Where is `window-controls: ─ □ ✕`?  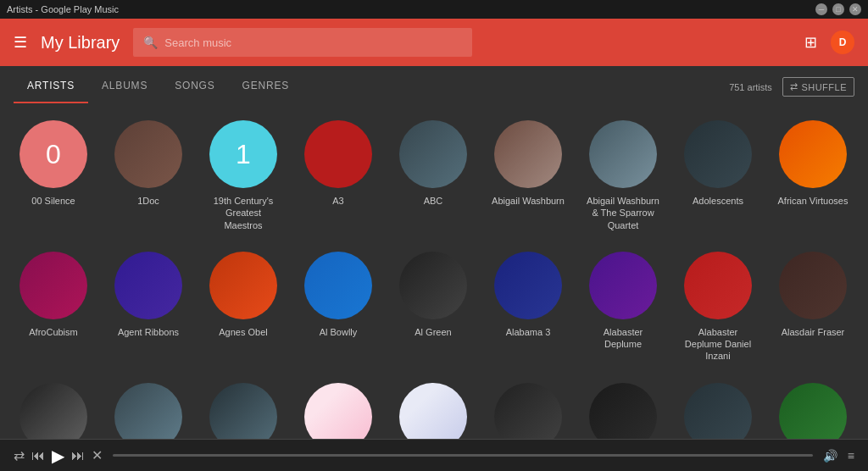
window-controls: ─ □ ✕ is located at coordinates (838, 9).